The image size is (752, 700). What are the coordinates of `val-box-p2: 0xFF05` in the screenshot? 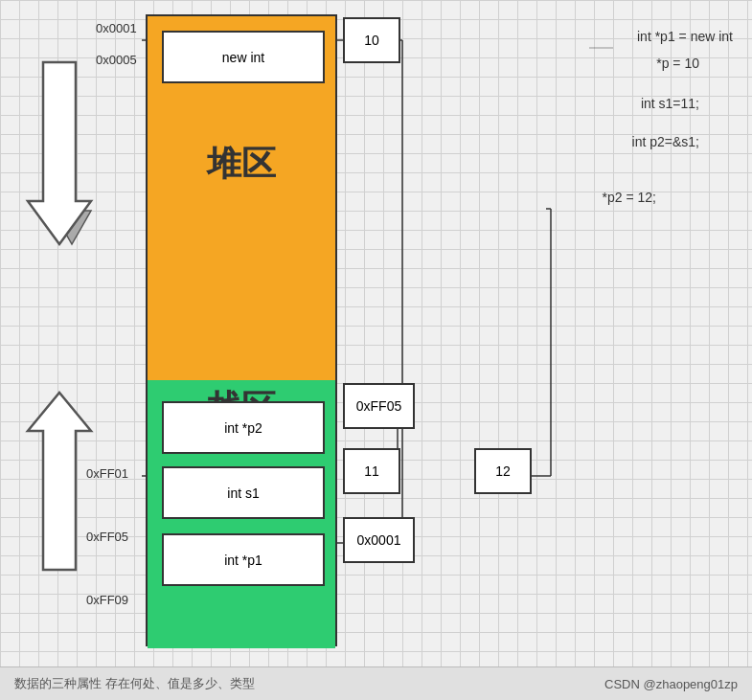 It's located at (379, 406).